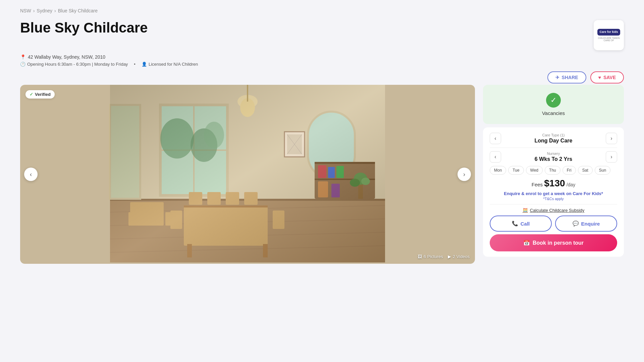 This screenshot has width=644, height=362. Describe the element at coordinates (420, 257) in the screenshot. I see `camera-icon: 🖼` at that location.